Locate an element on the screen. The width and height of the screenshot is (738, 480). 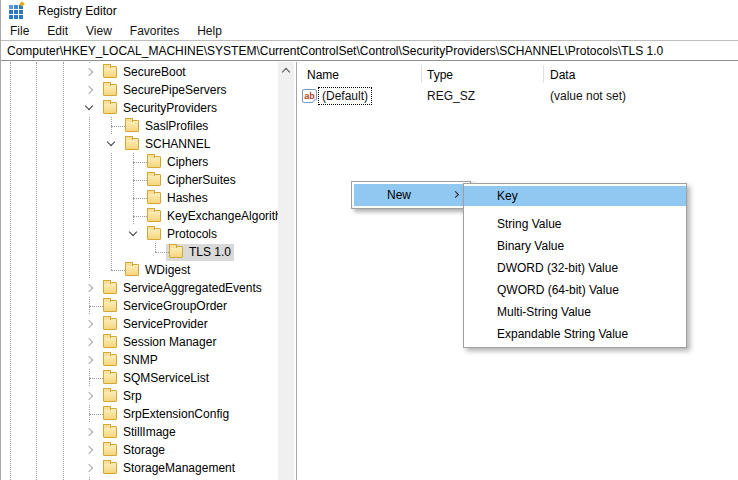
value-row-default: ab (Default) REG_SZ (value not set) is located at coordinates (518, 97).